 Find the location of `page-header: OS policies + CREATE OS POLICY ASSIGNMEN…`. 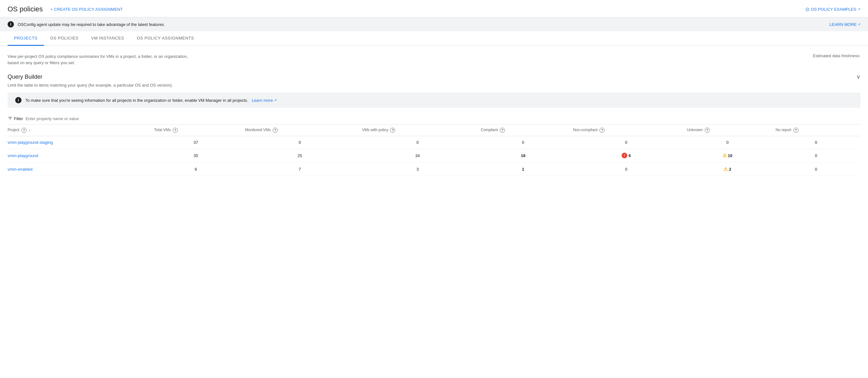

page-header: OS policies + CREATE OS POLICY ASSIGNMEN… is located at coordinates (434, 9).